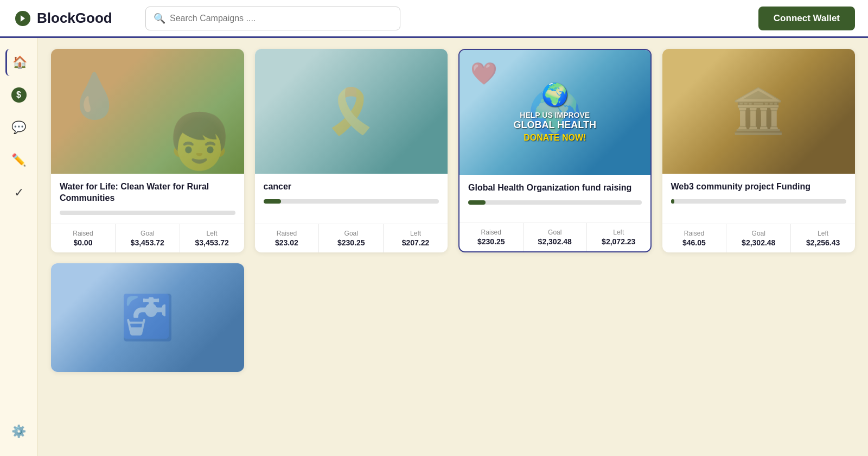 This screenshot has height=456, width=868. Describe the element at coordinates (351, 233) in the screenshot. I see `goal-label-2: Goal` at that location.